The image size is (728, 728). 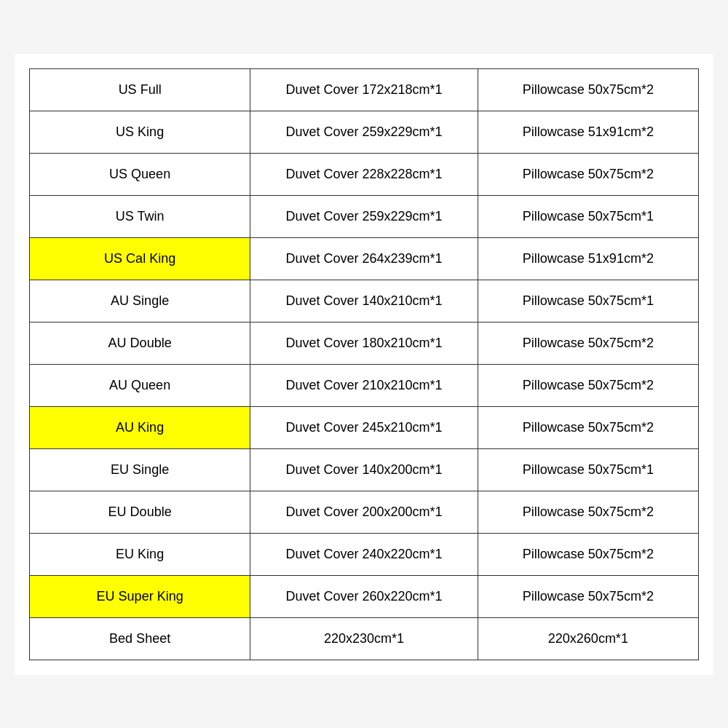 I want to click on duvet-spec: Duvet Cover 200x200cm*1, so click(x=364, y=512).